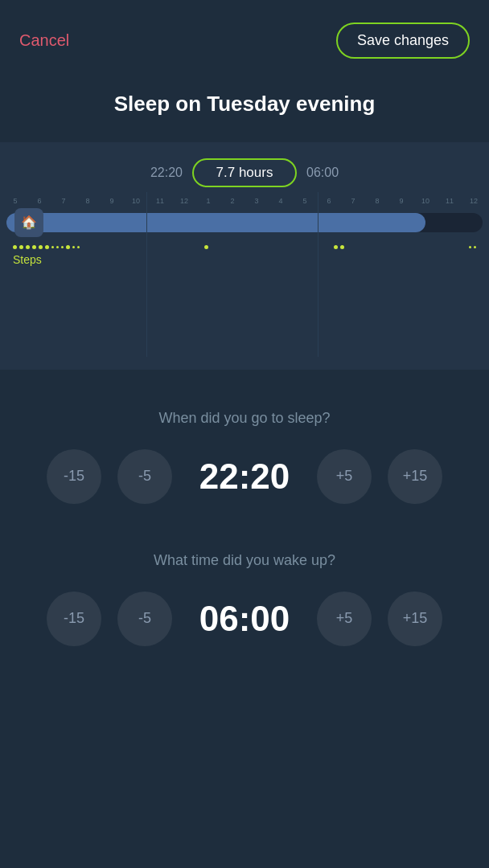 This screenshot has height=868, width=489. I want to click on wake-plus5-button: +5, so click(344, 619).